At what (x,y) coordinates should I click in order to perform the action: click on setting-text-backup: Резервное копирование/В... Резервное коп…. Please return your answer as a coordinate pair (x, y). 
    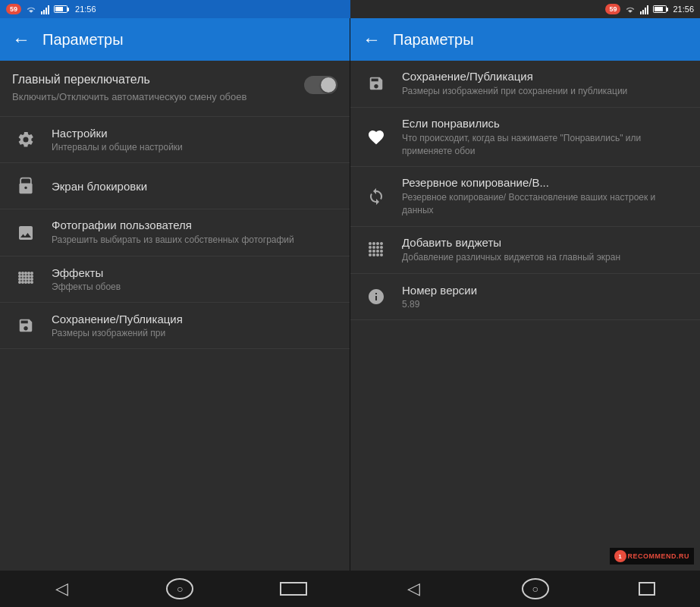
    Looking at the image, I should click on (545, 197).